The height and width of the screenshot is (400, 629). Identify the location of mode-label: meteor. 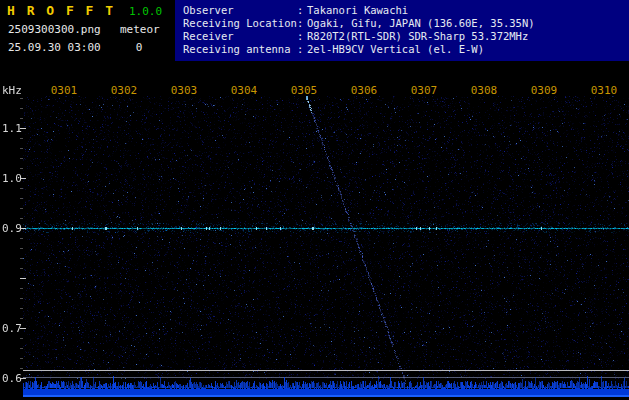
(140, 30).